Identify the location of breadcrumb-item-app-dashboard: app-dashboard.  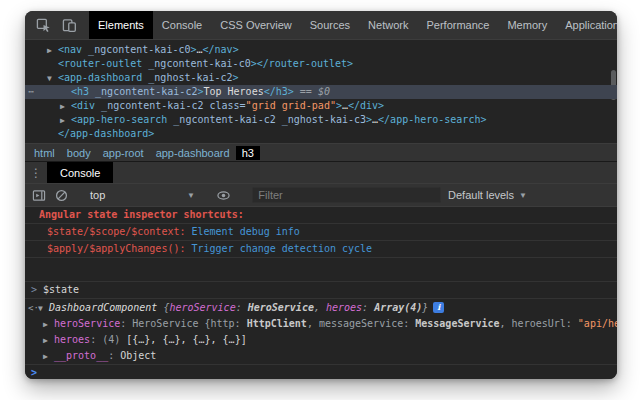
(193, 153).